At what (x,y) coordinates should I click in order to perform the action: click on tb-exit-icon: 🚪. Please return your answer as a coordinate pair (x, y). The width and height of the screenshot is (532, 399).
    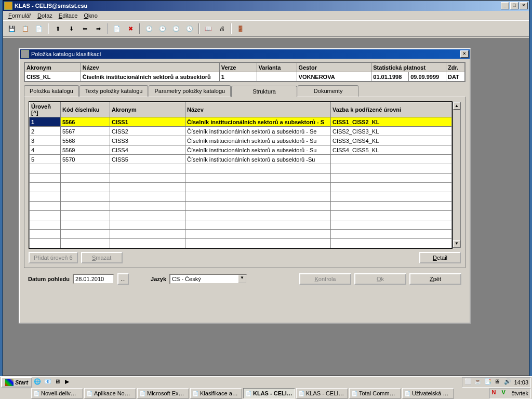
    Looking at the image, I should click on (241, 29).